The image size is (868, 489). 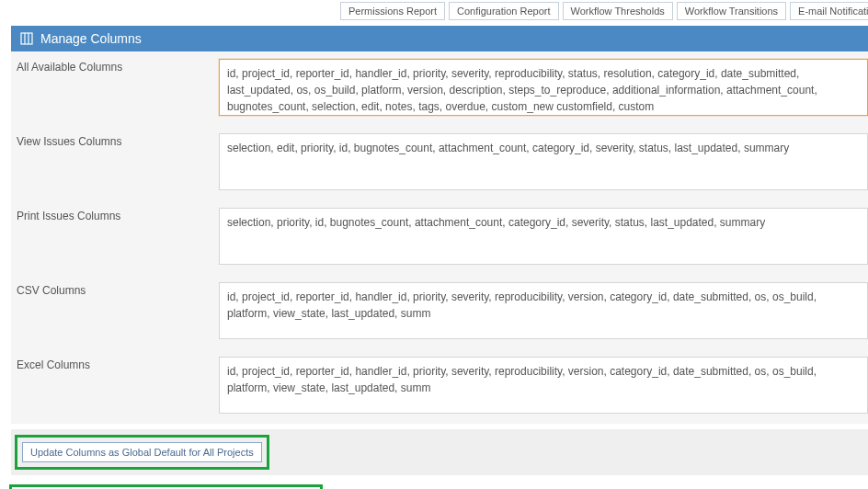 What do you see at coordinates (543, 311) in the screenshot?
I see `input-csv` at bounding box center [543, 311].